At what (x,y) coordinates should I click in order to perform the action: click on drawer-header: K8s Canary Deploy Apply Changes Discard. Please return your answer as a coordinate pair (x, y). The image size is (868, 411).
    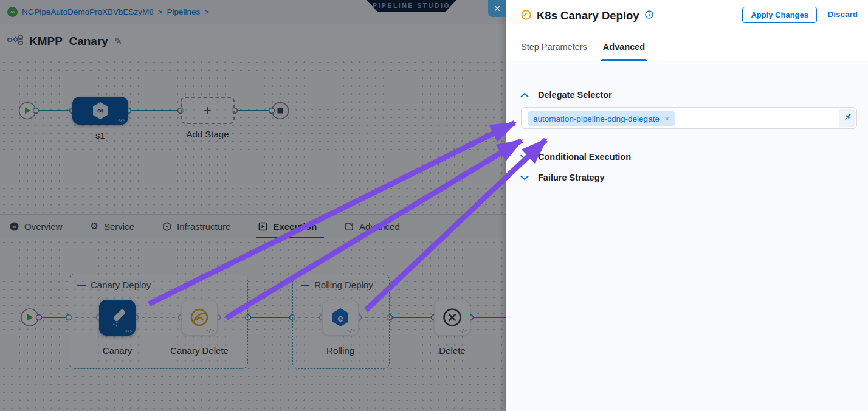
    Looking at the image, I should click on (687, 16).